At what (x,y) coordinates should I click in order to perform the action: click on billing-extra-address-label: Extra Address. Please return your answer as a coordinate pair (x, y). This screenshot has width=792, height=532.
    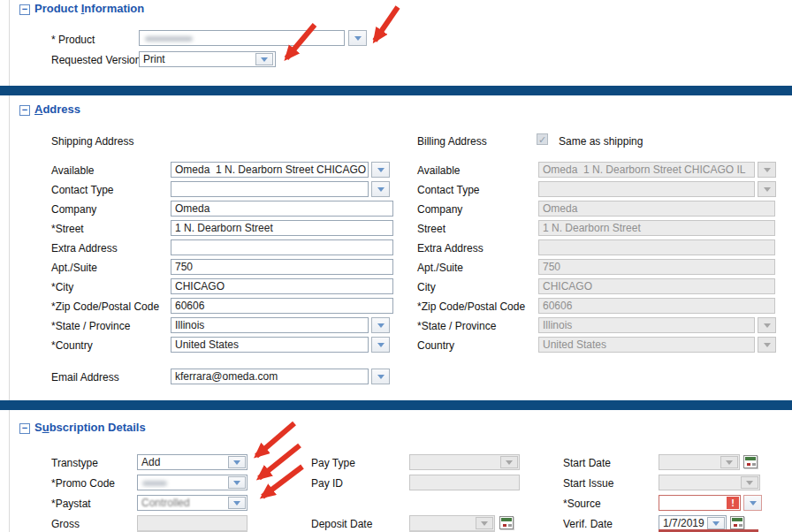
    Looking at the image, I should click on (451, 248).